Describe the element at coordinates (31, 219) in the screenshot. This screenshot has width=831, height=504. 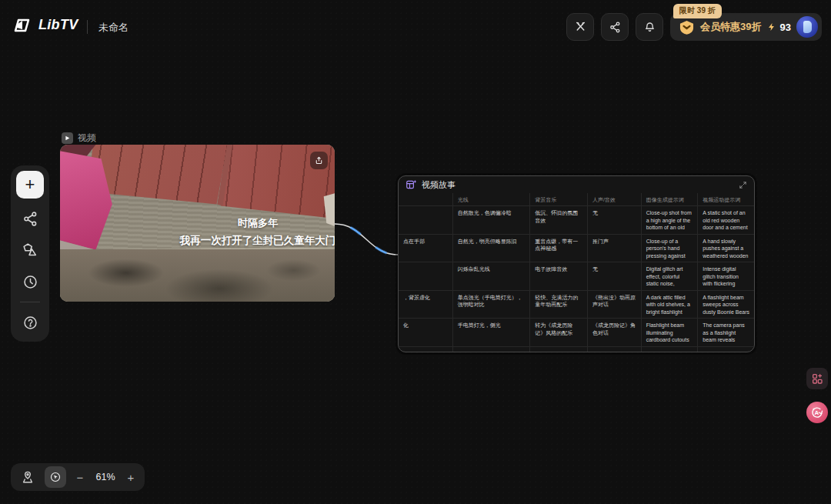
I see `workflow-nodes-icon` at that location.